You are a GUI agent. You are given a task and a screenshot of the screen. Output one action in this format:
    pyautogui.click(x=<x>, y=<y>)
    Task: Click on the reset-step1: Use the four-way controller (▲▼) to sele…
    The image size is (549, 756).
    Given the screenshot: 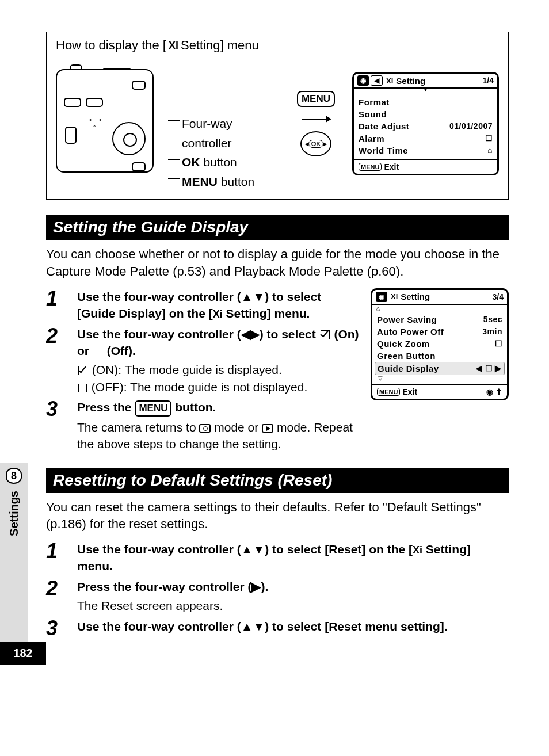 What is the action you would take?
    pyautogui.click(x=293, y=558)
    